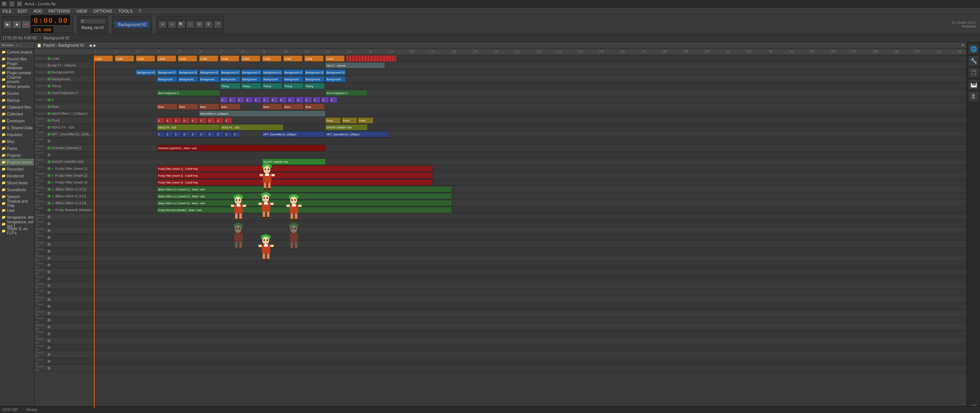 This screenshot has height=413, width=980. What do you see at coordinates (251, 59) in the screenshot?
I see `clip-lead-8: Lead` at bounding box center [251, 59].